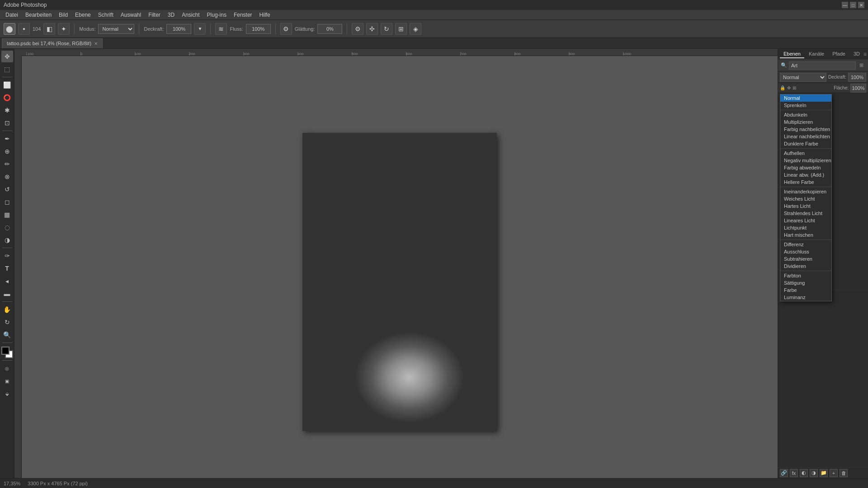  What do you see at coordinates (372, 29) in the screenshot?
I see `symmetry-btn: ✣` at bounding box center [372, 29].